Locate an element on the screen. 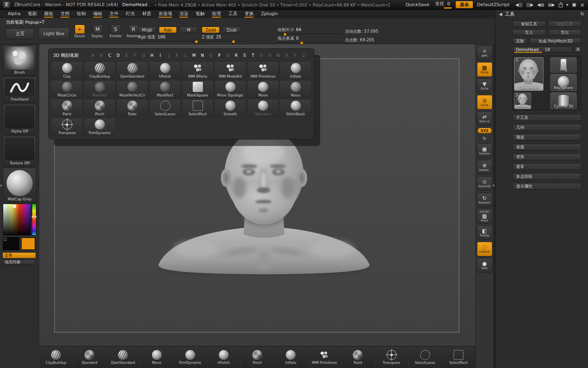  fill-object-button: 填充对象 is located at coordinates (19, 263).